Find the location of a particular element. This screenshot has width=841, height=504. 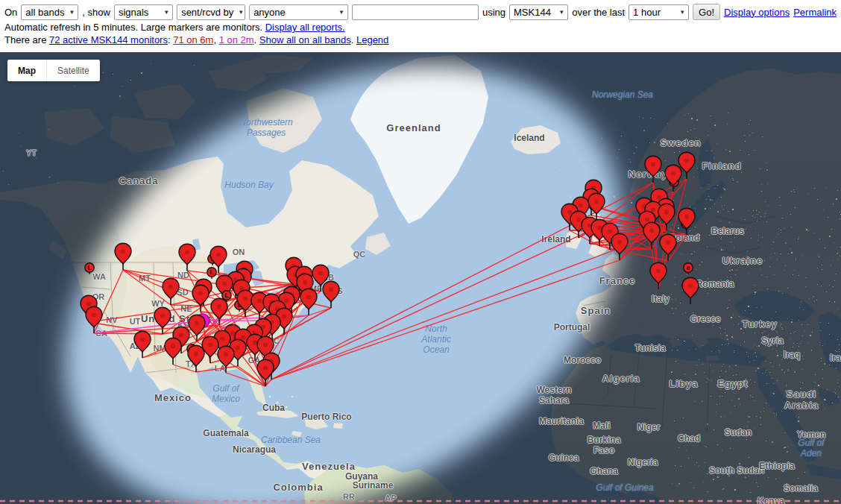

monitors-prefix: There are is located at coordinates (27, 40).